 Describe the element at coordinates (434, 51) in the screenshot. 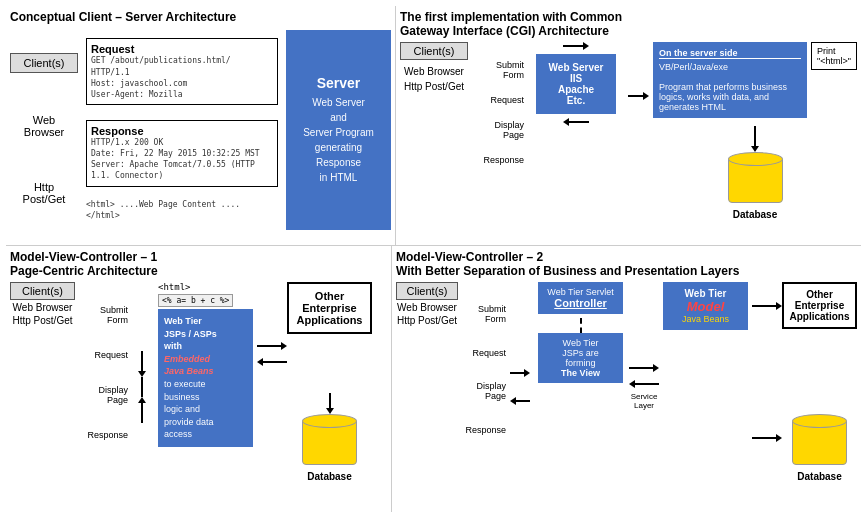

I see `cgi-client-label: Client(s)` at that location.